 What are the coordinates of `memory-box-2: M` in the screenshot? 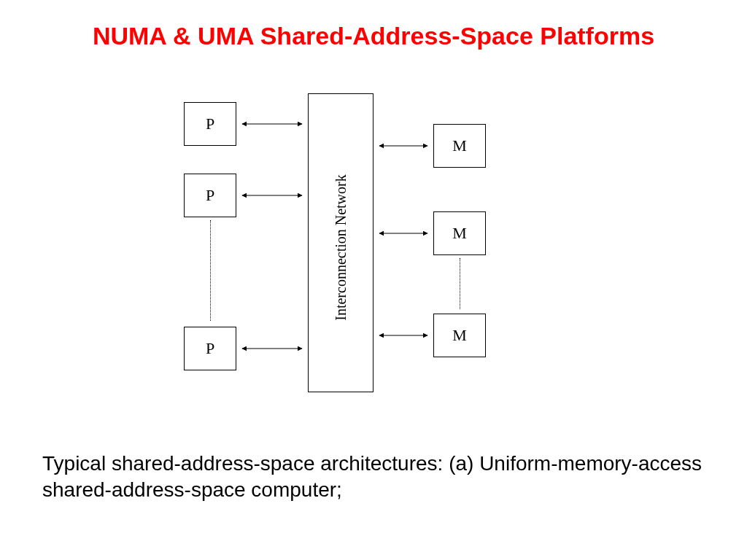 It's located at (460, 233).